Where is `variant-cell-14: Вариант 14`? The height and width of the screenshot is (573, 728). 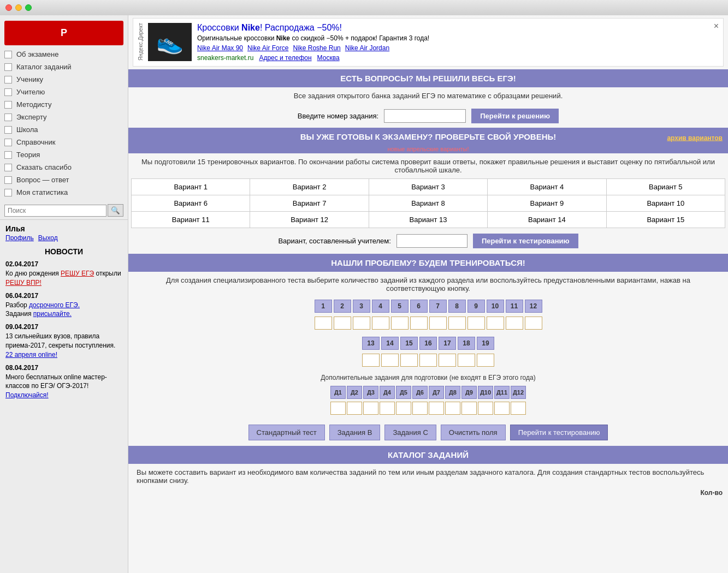
variant-cell-14: Вариант 14 is located at coordinates (547, 220).